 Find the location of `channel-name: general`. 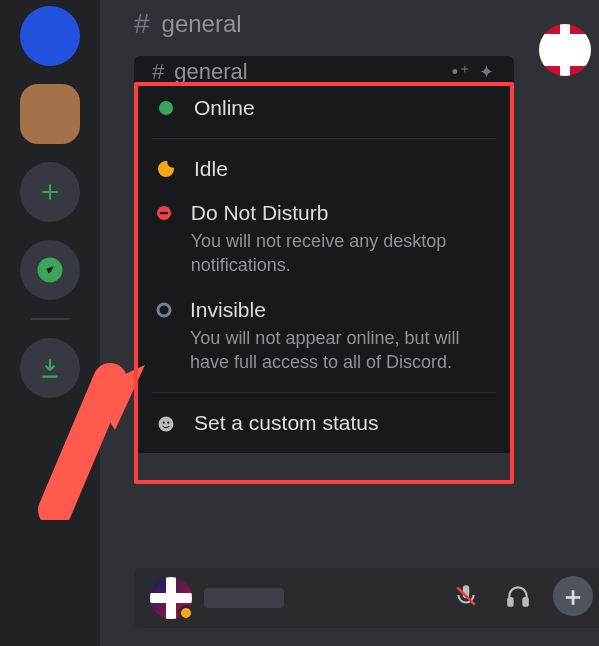

channel-name: general is located at coordinates (202, 24).